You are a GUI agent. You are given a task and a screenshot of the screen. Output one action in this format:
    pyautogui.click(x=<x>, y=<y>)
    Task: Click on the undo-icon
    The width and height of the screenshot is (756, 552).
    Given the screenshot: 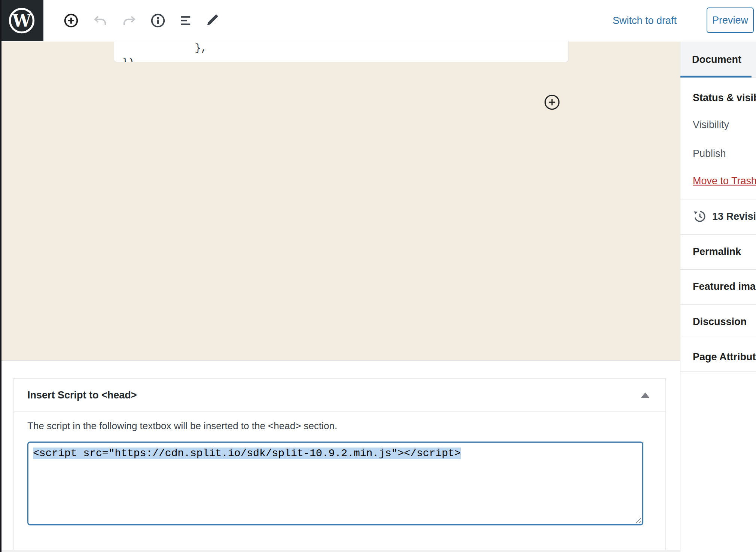 What is the action you would take?
    pyautogui.click(x=100, y=21)
    